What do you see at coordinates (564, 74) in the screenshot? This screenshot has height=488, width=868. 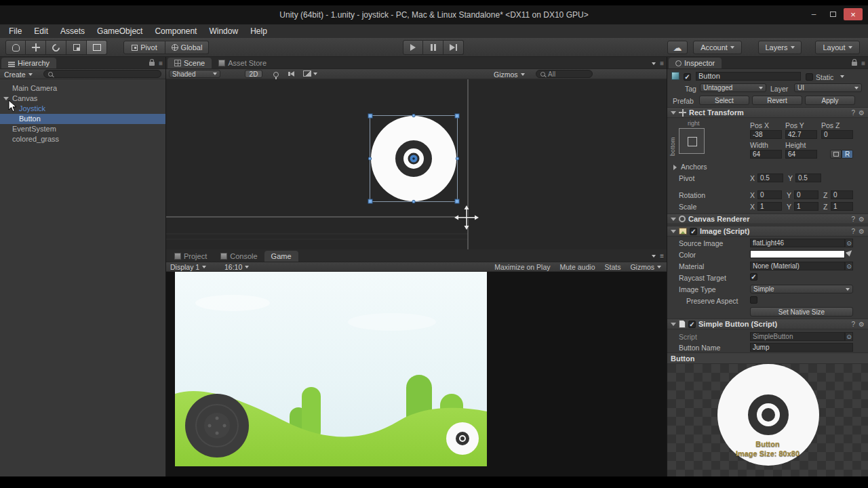 I see `scene-search-input: All` at bounding box center [564, 74].